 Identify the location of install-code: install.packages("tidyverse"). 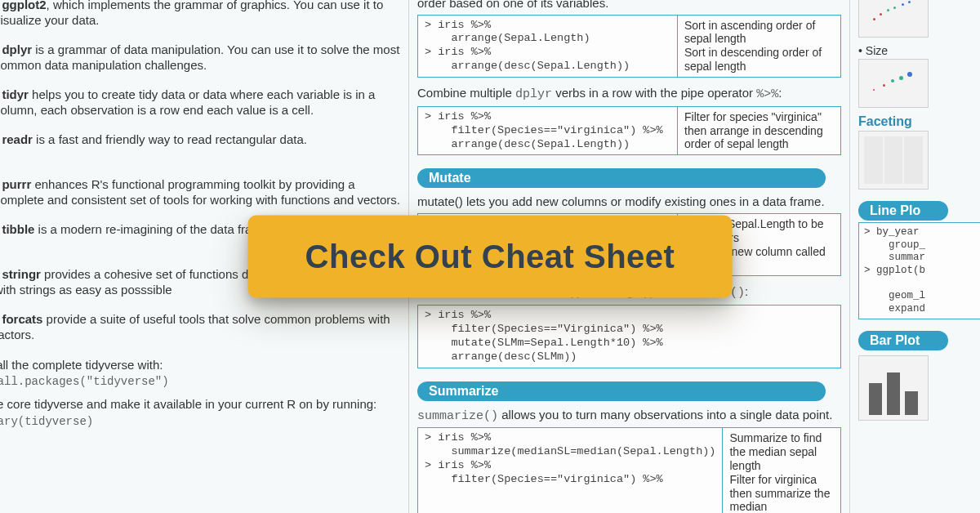
(200, 381).